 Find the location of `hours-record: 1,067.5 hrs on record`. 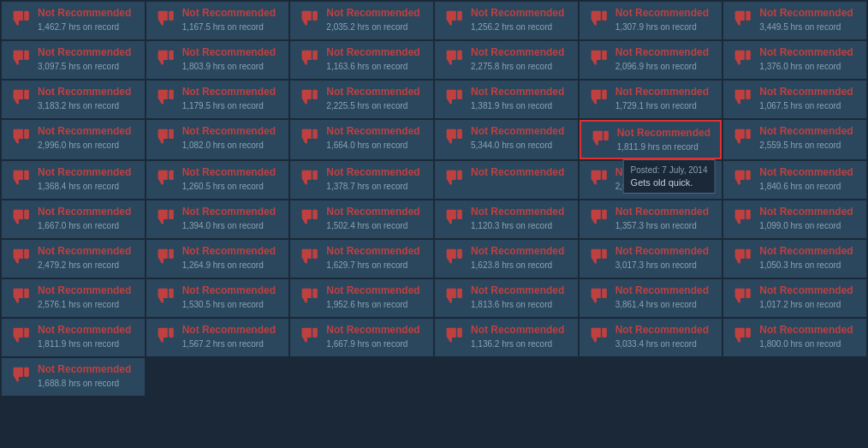

hours-record: 1,067.5 hrs on record is located at coordinates (810, 106).